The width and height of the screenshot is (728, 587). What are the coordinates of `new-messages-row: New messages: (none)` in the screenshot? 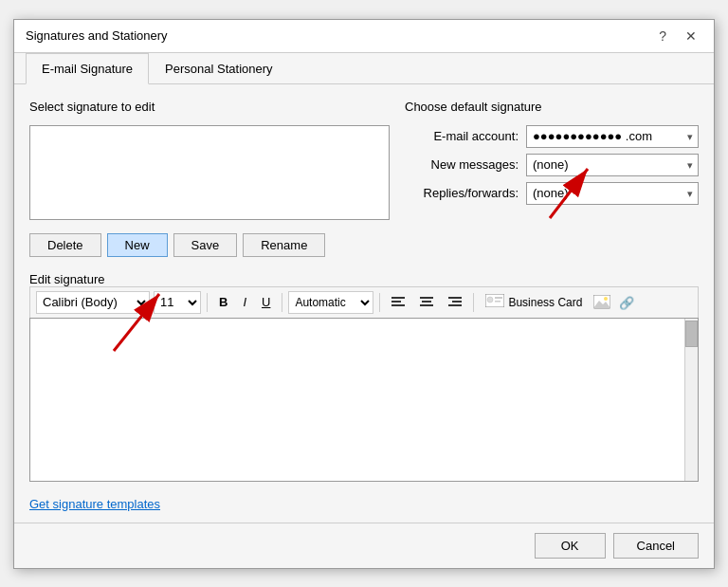 It's located at (552, 165).